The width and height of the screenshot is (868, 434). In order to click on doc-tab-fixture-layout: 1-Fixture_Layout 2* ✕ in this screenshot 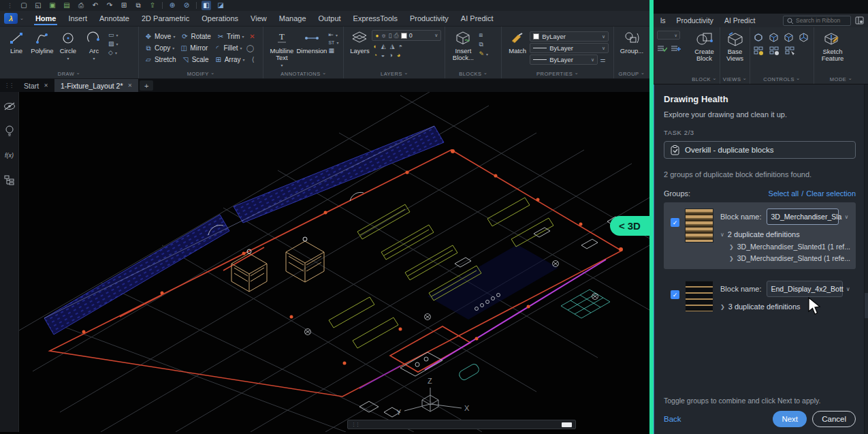, I will do `click(97, 86)`.